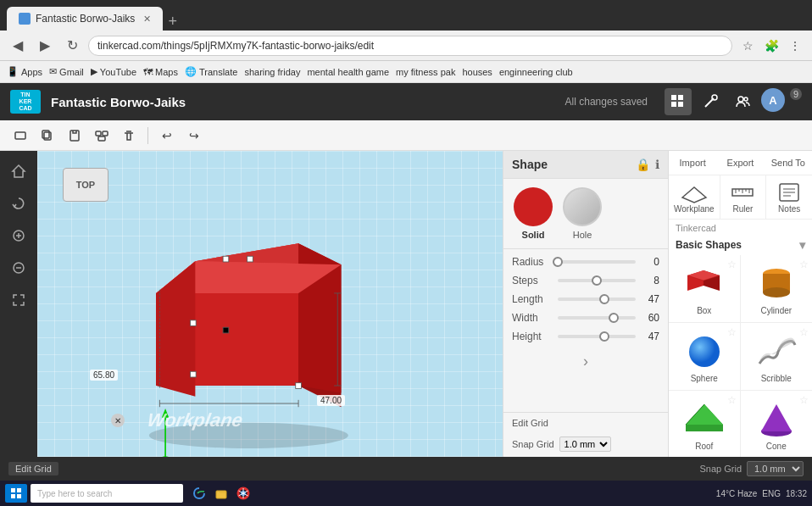 Image resolution: width=812 pixels, height=506 pixels. What do you see at coordinates (795, 46) in the screenshot?
I see `menu-btn: ⋮` at bounding box center [795, 46].